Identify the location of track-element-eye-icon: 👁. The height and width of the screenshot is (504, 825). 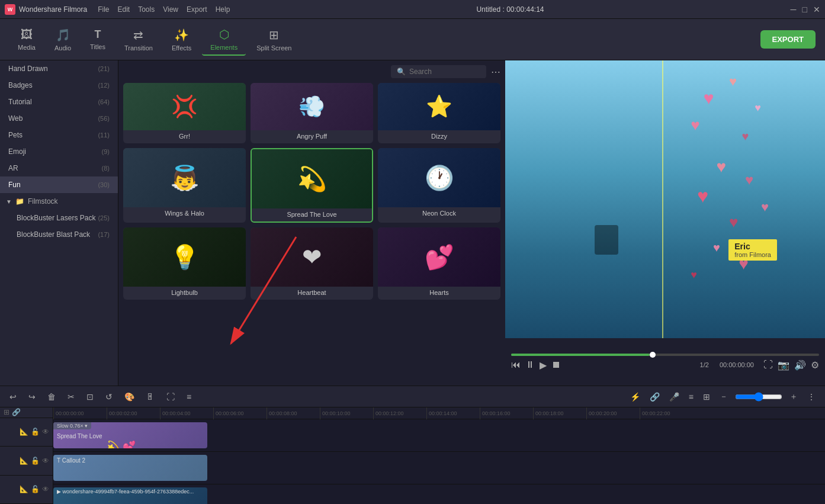
(46, 432).